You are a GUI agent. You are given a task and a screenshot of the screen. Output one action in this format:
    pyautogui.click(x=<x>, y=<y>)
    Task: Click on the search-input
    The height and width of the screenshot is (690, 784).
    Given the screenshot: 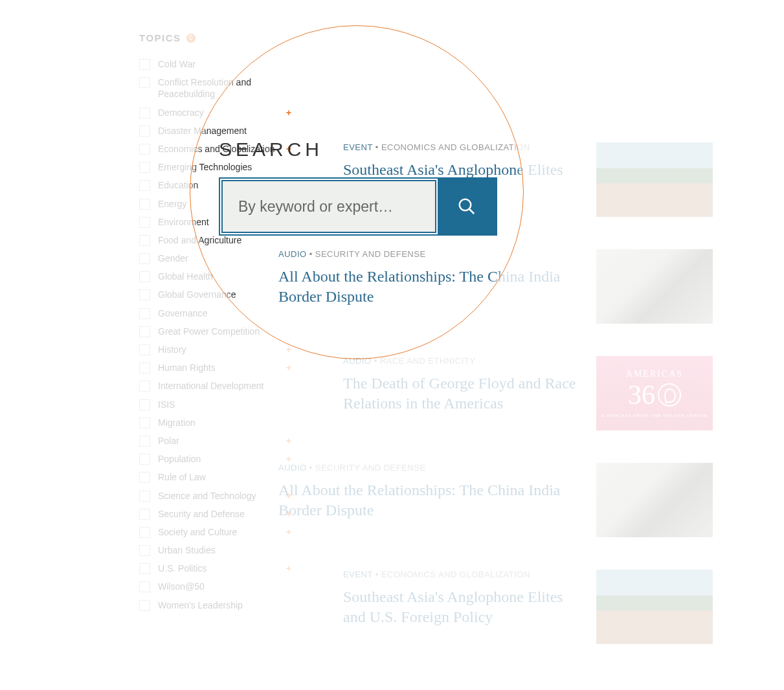 What is the action you would take?
    pyautogui.click(x=329, y=207)
    